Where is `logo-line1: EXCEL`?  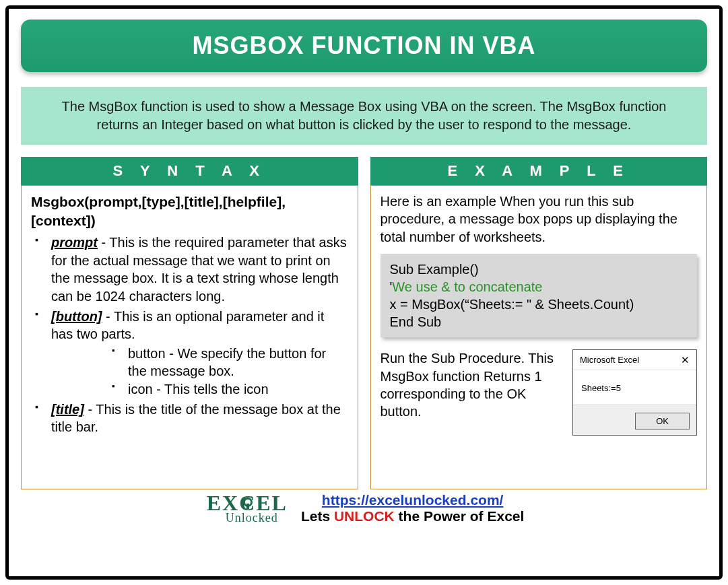 logo-line1: EXCEL is located at coordinates (247, 504).